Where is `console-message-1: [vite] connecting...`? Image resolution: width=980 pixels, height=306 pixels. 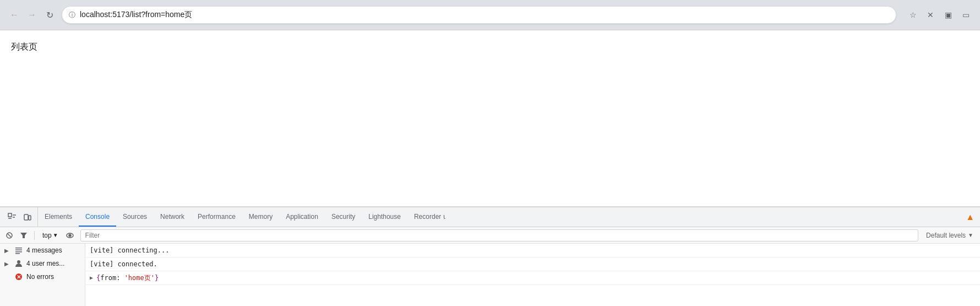 console-message-1: [vite] connecting... is located at coordinates (533, 250).